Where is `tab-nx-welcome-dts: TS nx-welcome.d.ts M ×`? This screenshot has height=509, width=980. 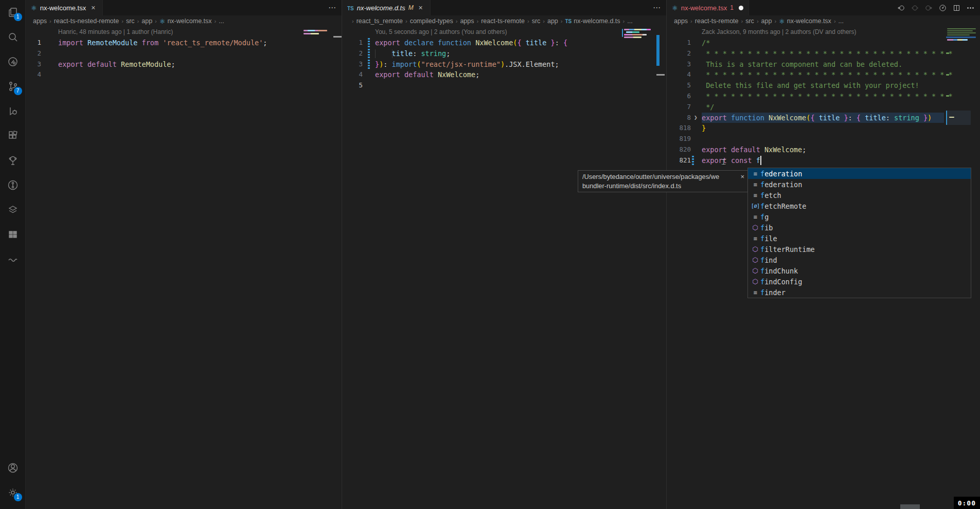 tab-nx-welcome-dts: TS nx-welcome.d.ts M × is located at coordinates (386, 8).